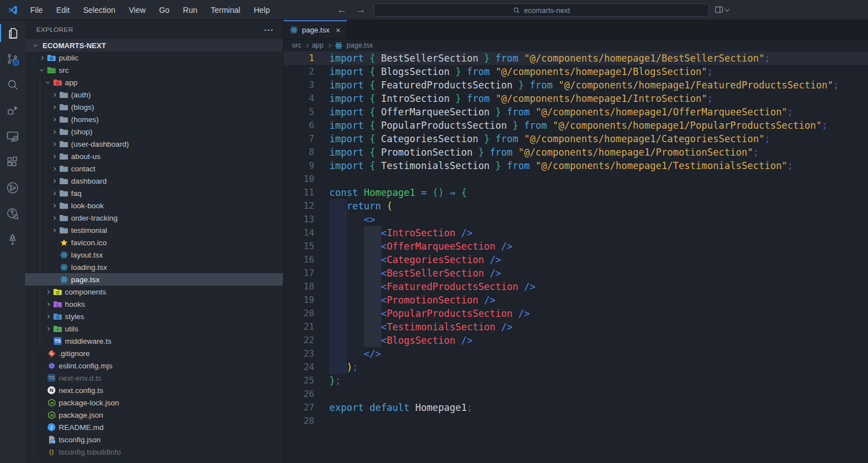 Image resolution: width=868 pixels, height=463 pixels. I want to click on forward-arrow-icon: →, so click(361, 10).